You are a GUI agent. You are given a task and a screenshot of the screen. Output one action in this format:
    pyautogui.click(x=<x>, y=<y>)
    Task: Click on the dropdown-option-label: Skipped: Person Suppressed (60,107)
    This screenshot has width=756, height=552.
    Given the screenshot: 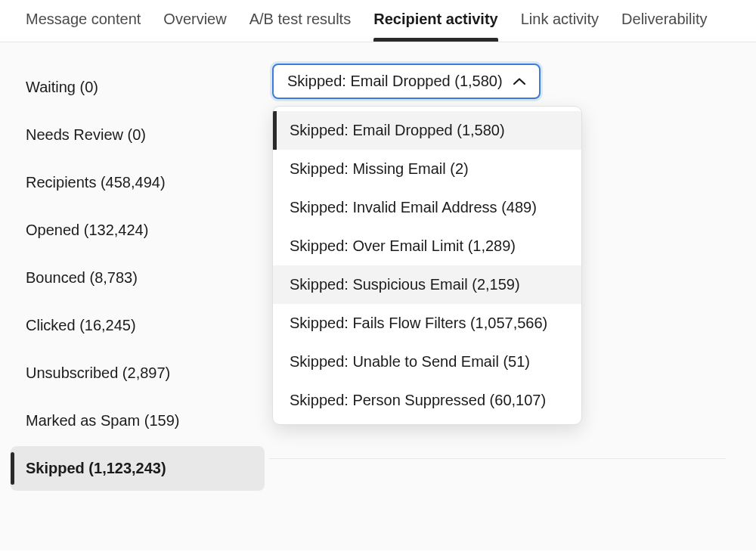 What is the action you would take?
    pyautogui.click(x=417, y=400)
    